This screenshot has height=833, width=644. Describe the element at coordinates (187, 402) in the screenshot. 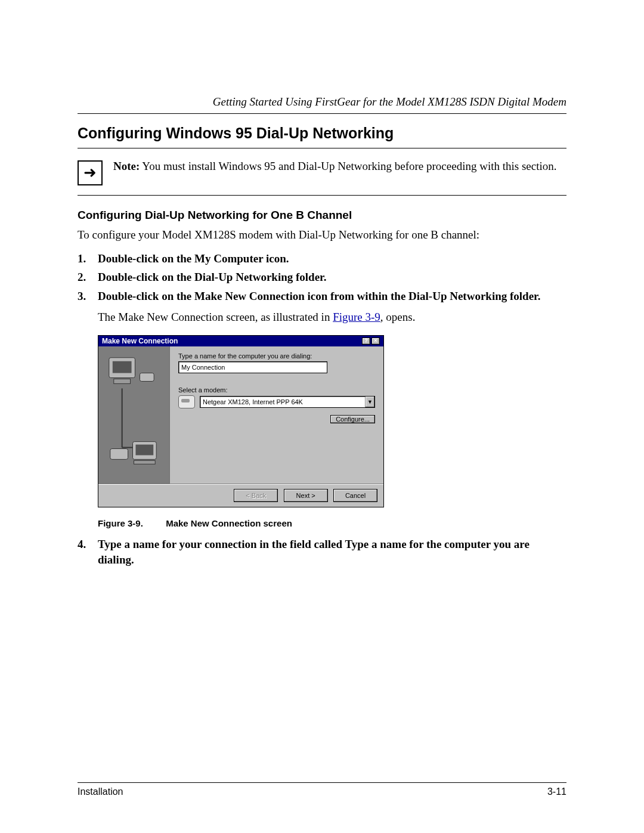

I see `modem-icon` at that location.